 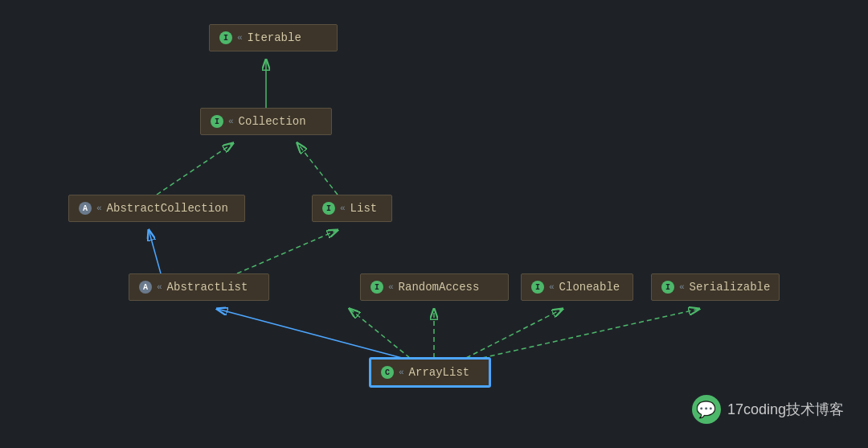 I want to click on node-iterable: I « Iterable, so click(x=273, y=38).